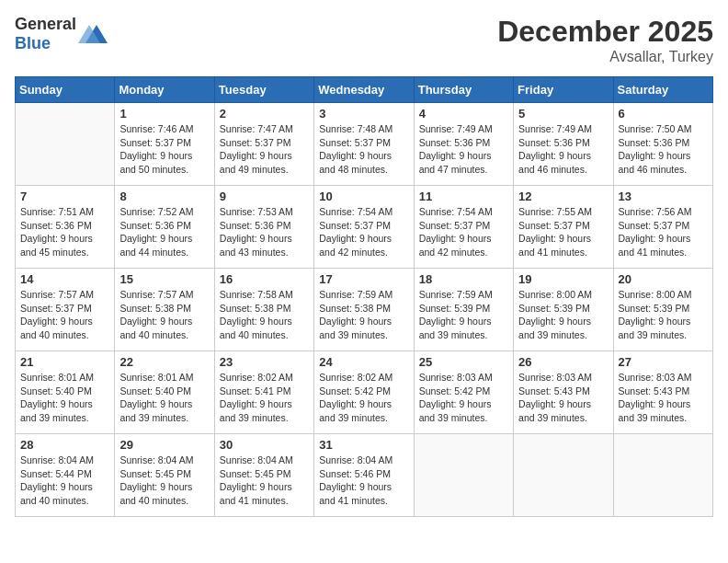  Describe the element at coordinates (164, 280) in the screenshot. I see `day-number: 15` at that location.